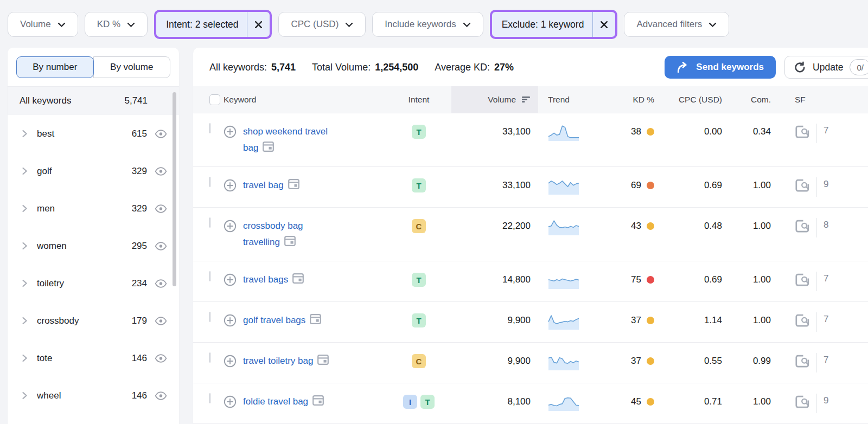  What do you see at coordinates (829, 100) in the screenshot?
I see `header-sf: SF` at bounding box center [829, 100].